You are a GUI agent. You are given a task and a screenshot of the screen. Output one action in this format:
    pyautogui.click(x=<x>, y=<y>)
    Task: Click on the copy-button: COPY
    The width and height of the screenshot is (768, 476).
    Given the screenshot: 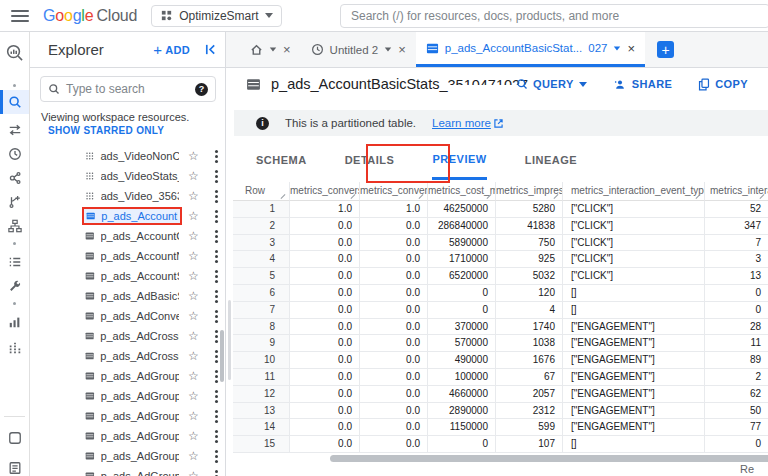 What is the action you would take?
    pyautogui.click(x=723, y=84)
    